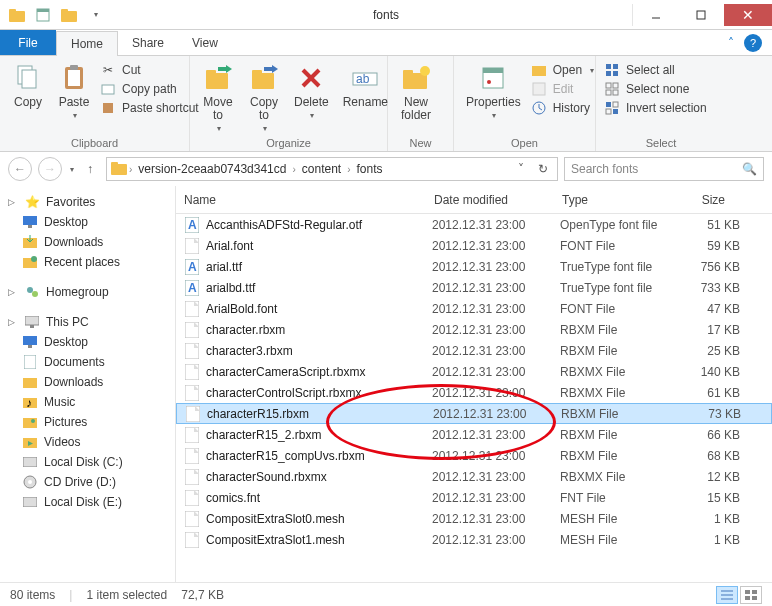  I want to click on sidebar-item: Local Disk (C:), so click(88, 462).